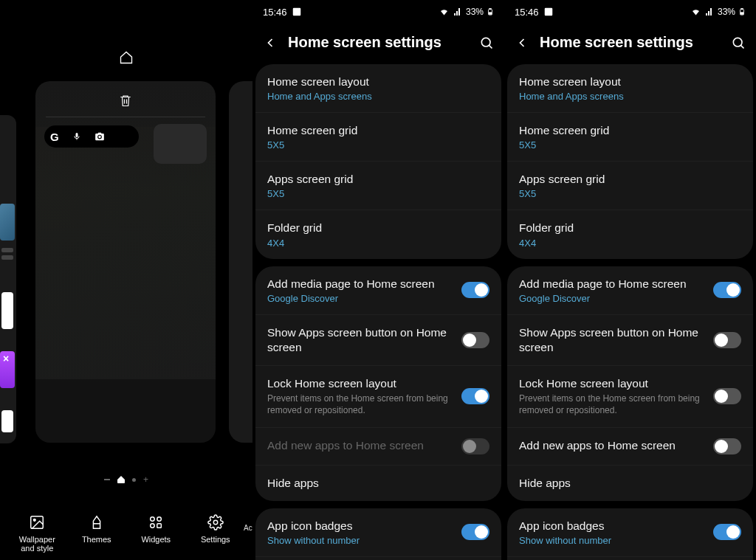  Describe the element at coordinates (216, 533) in the screenshot. I see `settings-button: Settings` at that location.